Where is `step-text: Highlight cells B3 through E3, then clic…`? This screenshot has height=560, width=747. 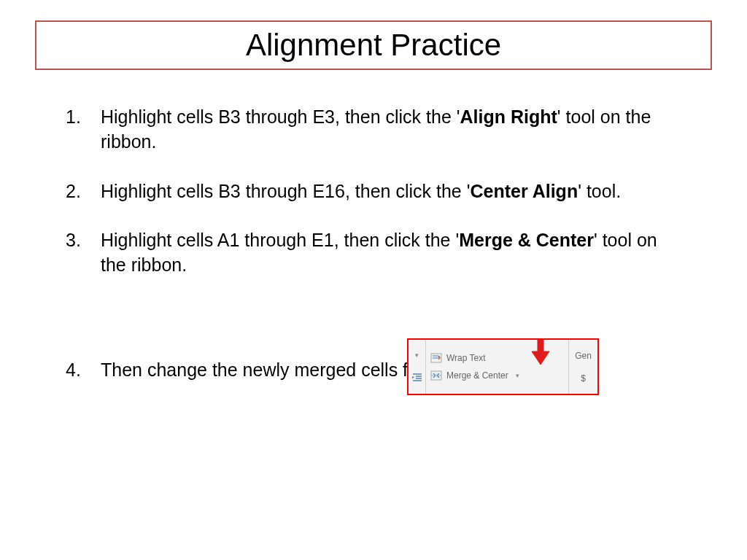
step-text: Highlight cells B3 through E3, then clic… is located at coordinates (391, 130).